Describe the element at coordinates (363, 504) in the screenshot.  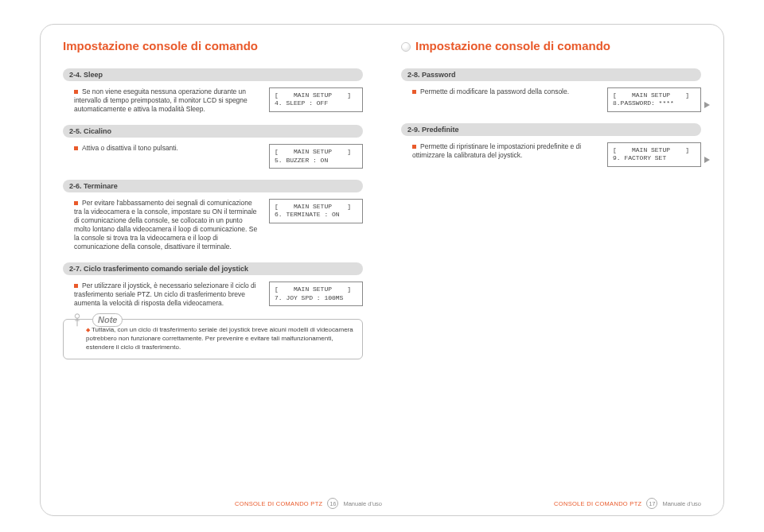
I see `footer-manual-left: Manuale d'uso` at that location.